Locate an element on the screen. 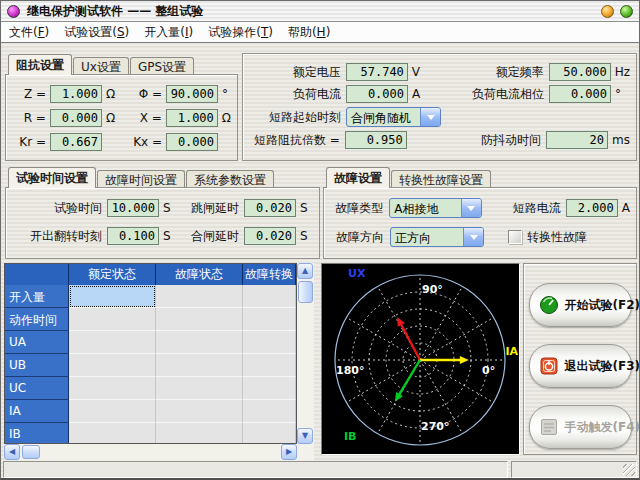  fault-tabs: 故障设置 转换性故障设置 is located at coordinates (480, 176).